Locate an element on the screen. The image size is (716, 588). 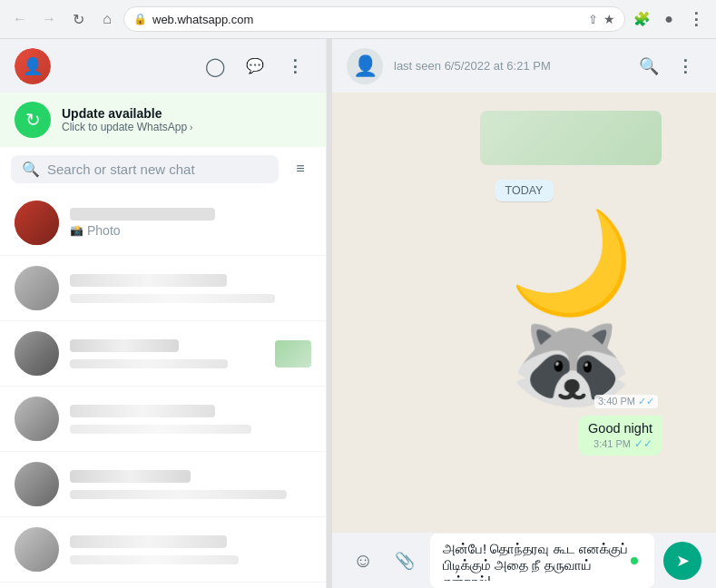
search-chat-button: 🔍 is located at coordinates (649, 66).